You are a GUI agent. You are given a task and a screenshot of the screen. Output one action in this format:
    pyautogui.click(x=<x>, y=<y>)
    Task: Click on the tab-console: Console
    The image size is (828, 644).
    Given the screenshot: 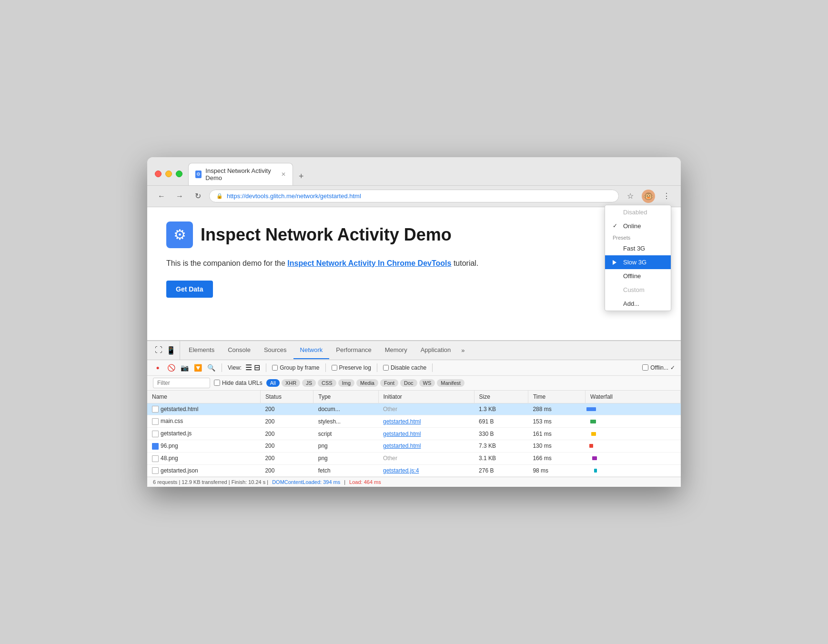 What is the action you would take?
    pyautogui.click(x=239, y=351)
    